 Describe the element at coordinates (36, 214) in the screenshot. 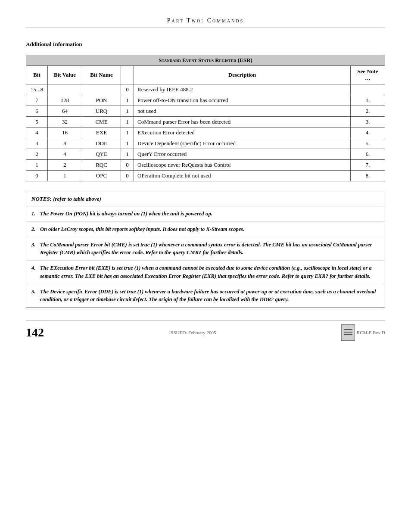

I see `note-number: 1.` at that location.